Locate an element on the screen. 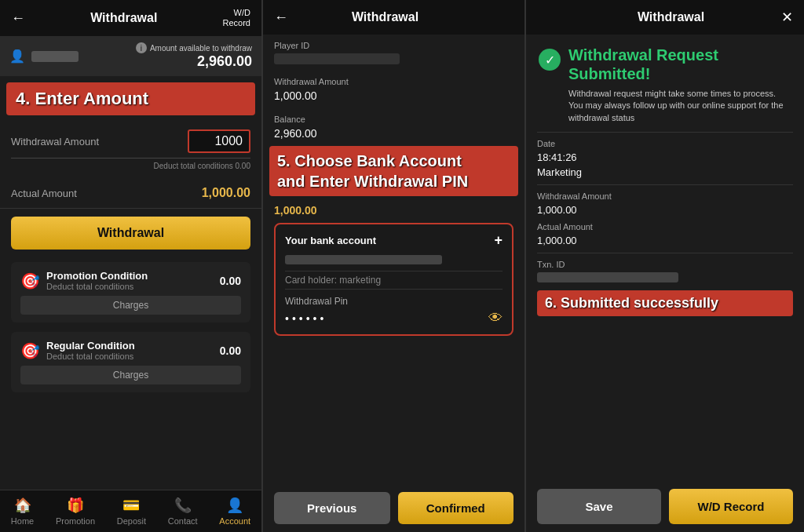 This screenshot has height=532, width=804. success-checkmark-icon: ✓ is located at coordinates (550, 60).